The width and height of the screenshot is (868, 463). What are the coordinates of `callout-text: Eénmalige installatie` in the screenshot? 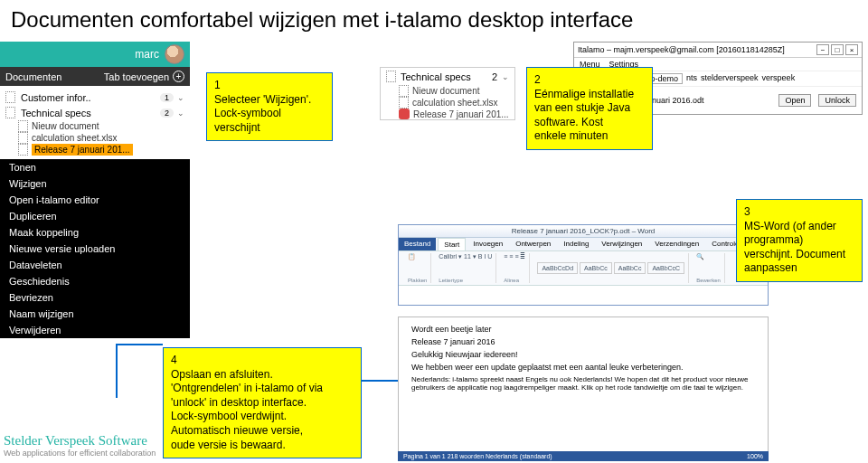 It's located at (590, 95).